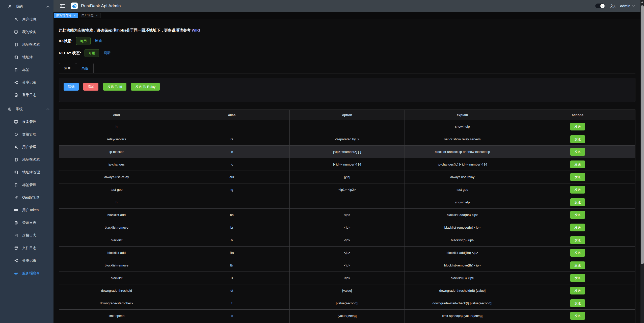 The width and height of the screenshot is (644, 323). I want to click on sidebar-item-label: 地址簿名称, so click(31, 45).